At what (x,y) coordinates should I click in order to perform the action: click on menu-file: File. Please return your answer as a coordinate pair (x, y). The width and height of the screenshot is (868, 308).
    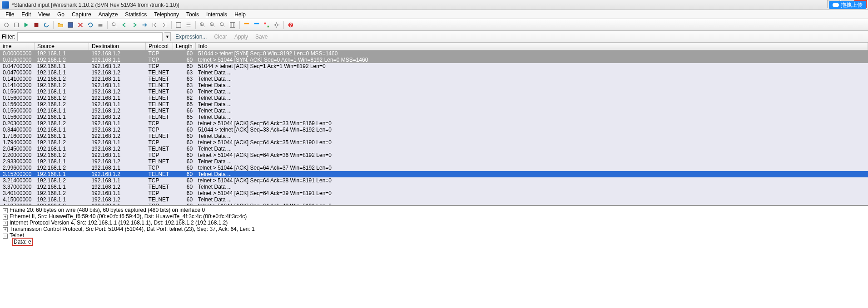
    Looking at the image, I should click on (10, 15).